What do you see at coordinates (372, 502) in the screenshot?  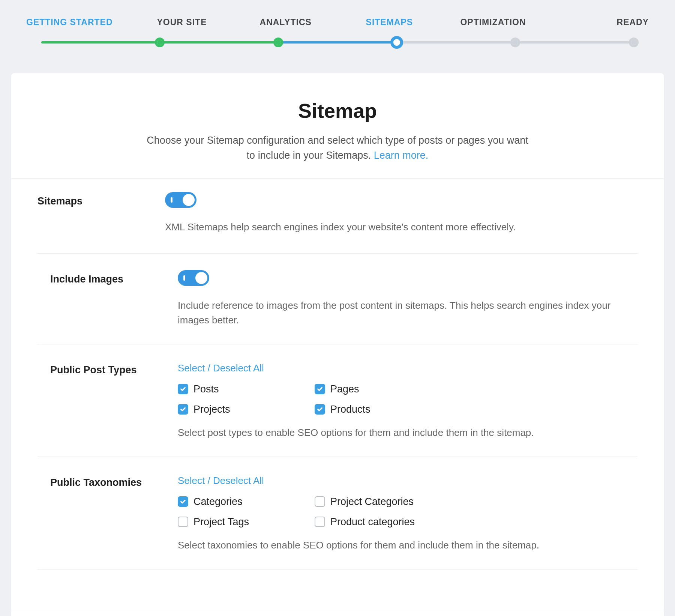 I see `check-label: Project Categories` at bounding box center [372, 502].